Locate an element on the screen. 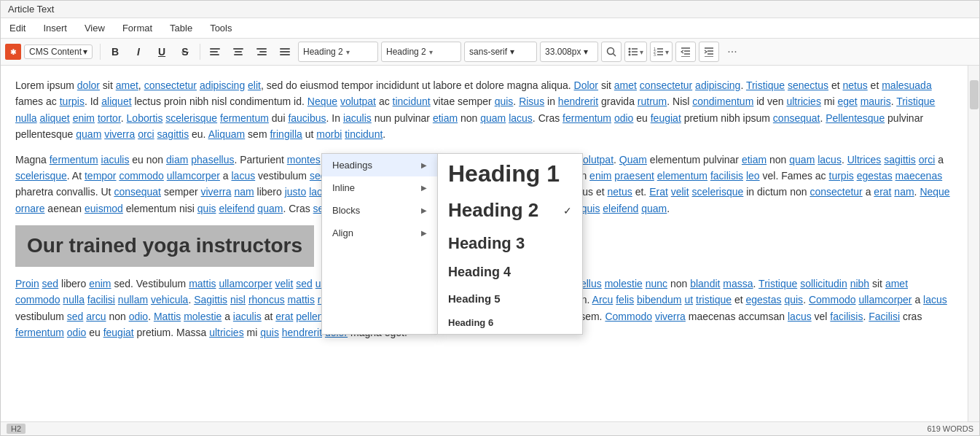  align-arrow: ▶ is located at coordinates (424, 233).